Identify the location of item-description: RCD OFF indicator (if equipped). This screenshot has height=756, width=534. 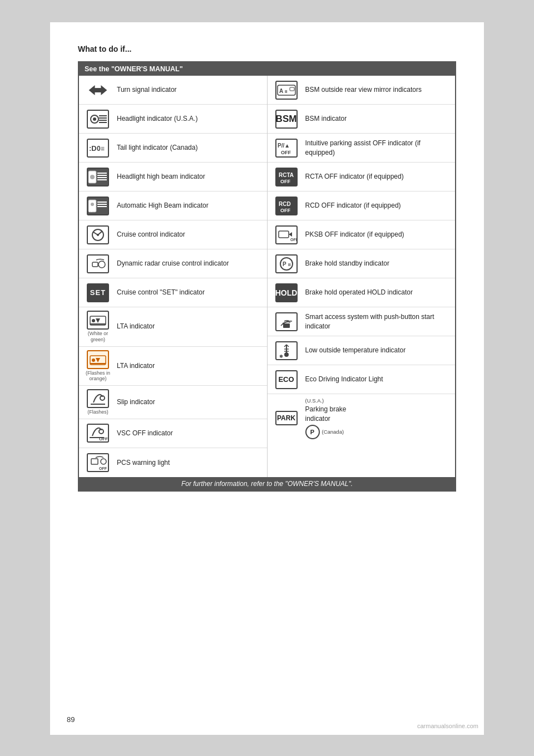
(378, 206).